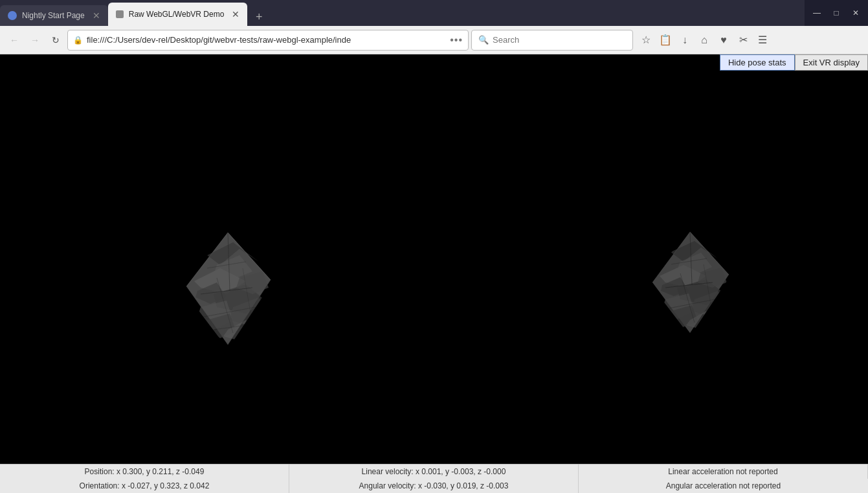 The image size is (868, 493). I want to click on linear-acceleration-cell: Linear acceleration not reported, so click(724, 472).